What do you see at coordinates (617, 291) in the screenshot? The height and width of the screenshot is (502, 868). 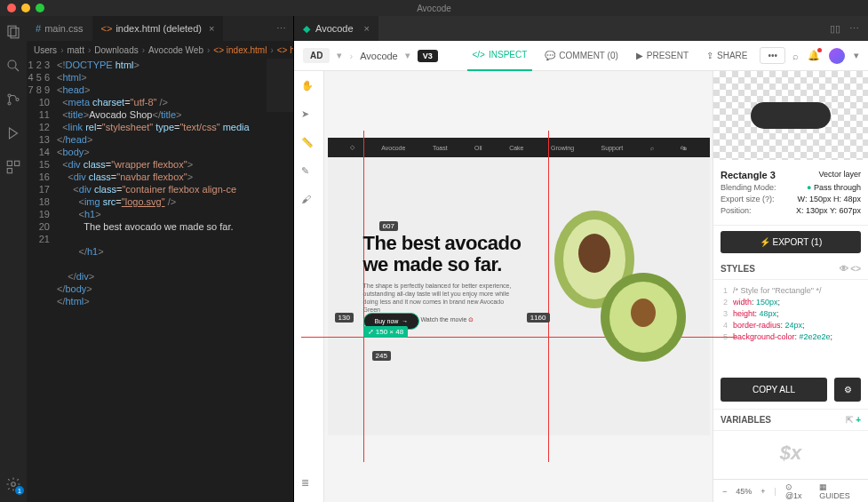 I see `avocado-image` at bounding box center [617, 291].